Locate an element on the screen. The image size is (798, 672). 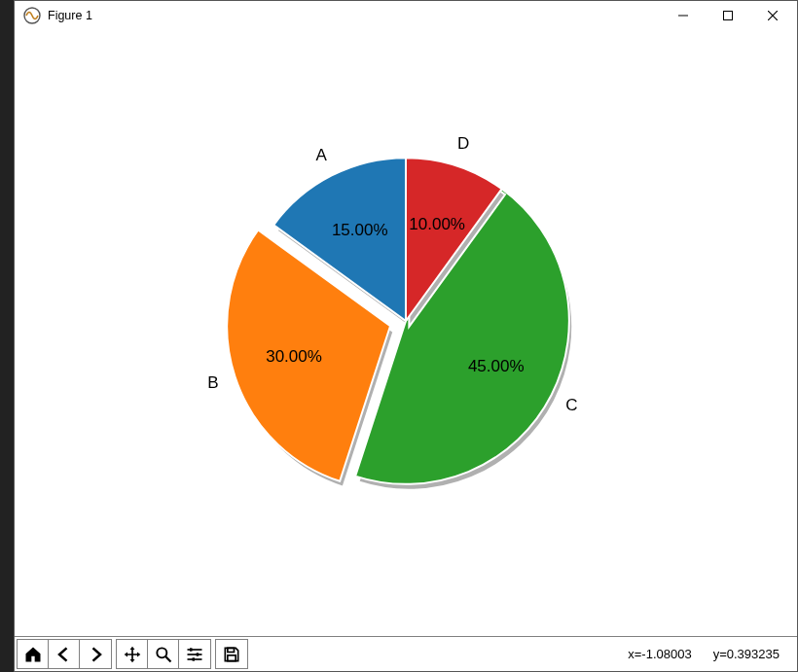
coordinate-readout: x=-1.08003 y=0.393235 is located at coordinates (712, 654).